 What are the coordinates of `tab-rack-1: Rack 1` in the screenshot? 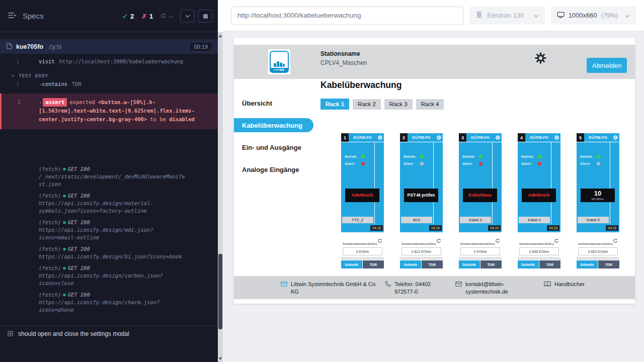 It's located at (335, 104).